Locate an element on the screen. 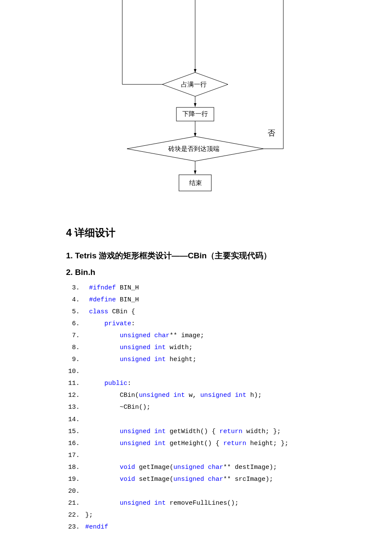 The height and width of the screenshot is (555, 392). line-number: 14. is located at coordinates (73, 420).